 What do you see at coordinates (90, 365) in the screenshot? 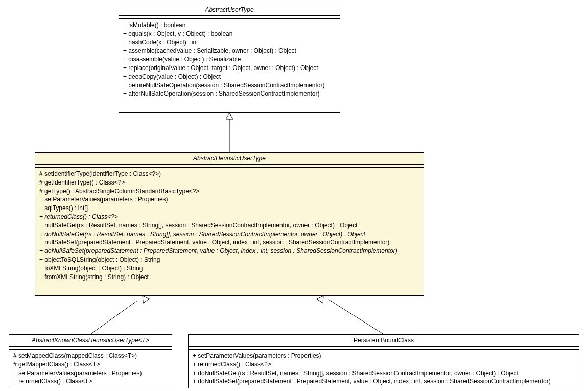
I see `uml-method: # getMappedClass() : Class<T>` at bounding box center [90, 365].